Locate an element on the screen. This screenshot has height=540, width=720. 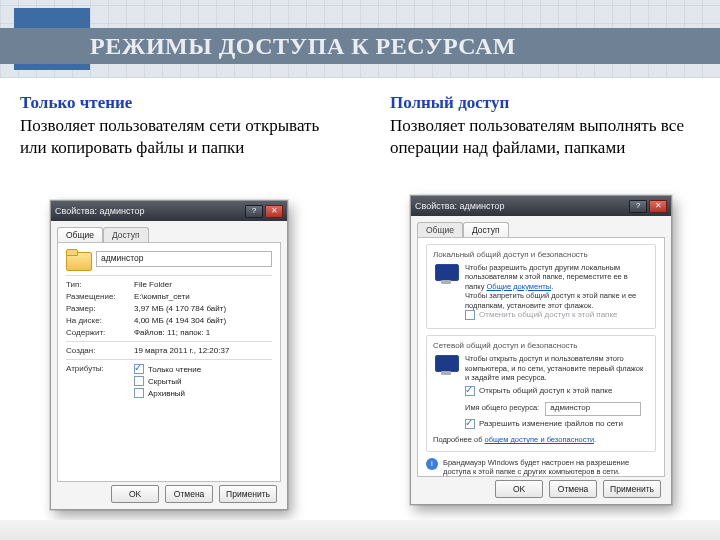
checkbox-hidden: Скрытый is located at coordinates (158, 381).